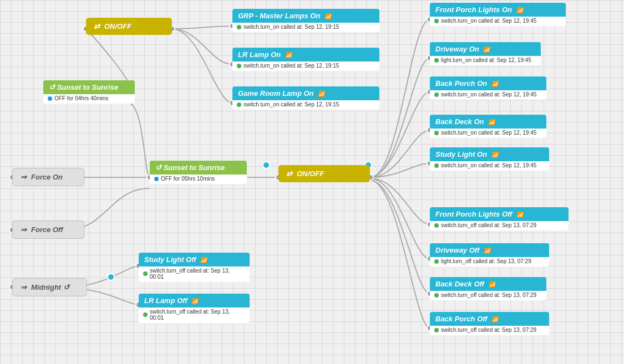 The image size is (624, 364). I want to click on status-dot-bpon, so click(437, 95).